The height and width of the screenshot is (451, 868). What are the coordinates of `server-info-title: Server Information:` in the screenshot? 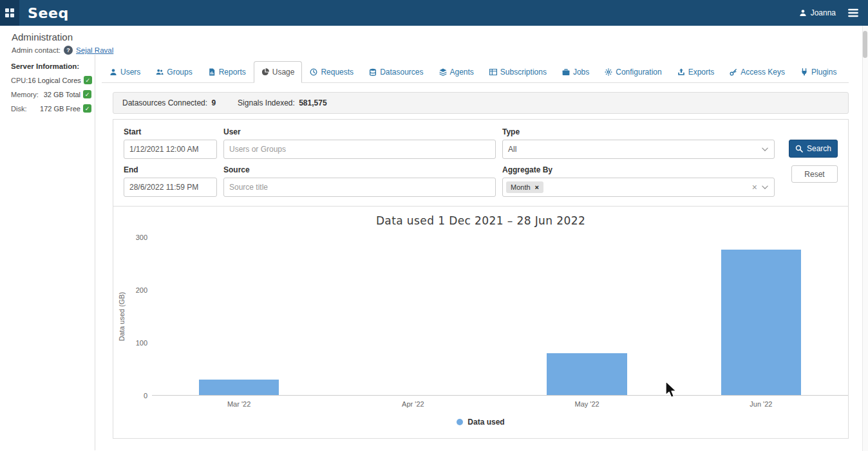 It's located at (52, 66).